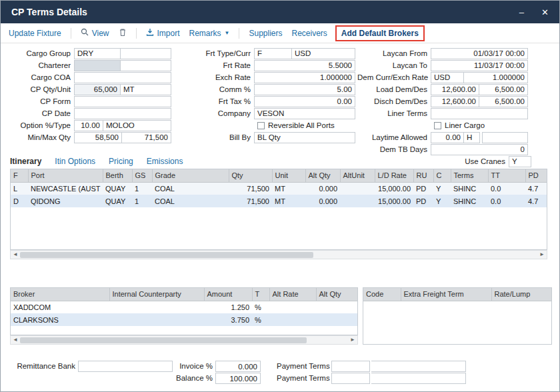 This screenshot has height=392, width=560. I want to click on cargo-group-input: DRY, so click(97, 53).